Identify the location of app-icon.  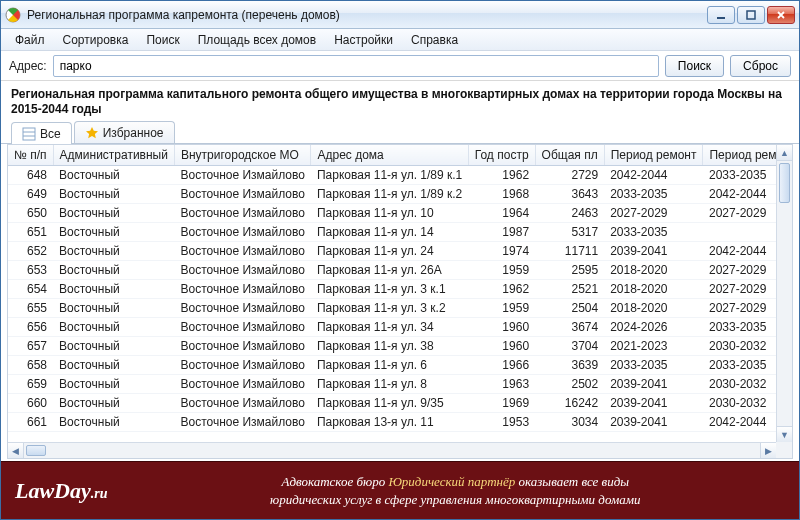
(13, 15).